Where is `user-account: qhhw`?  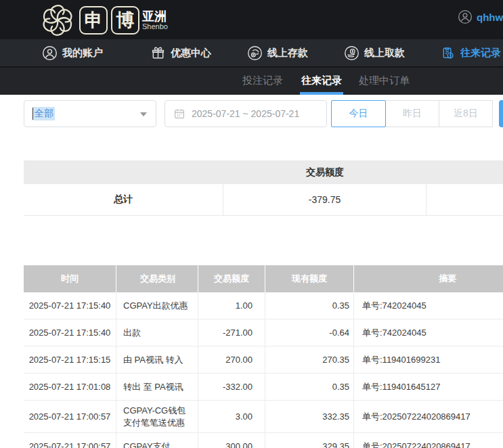
user-account: qhhw is located at coordinates (481, 17).